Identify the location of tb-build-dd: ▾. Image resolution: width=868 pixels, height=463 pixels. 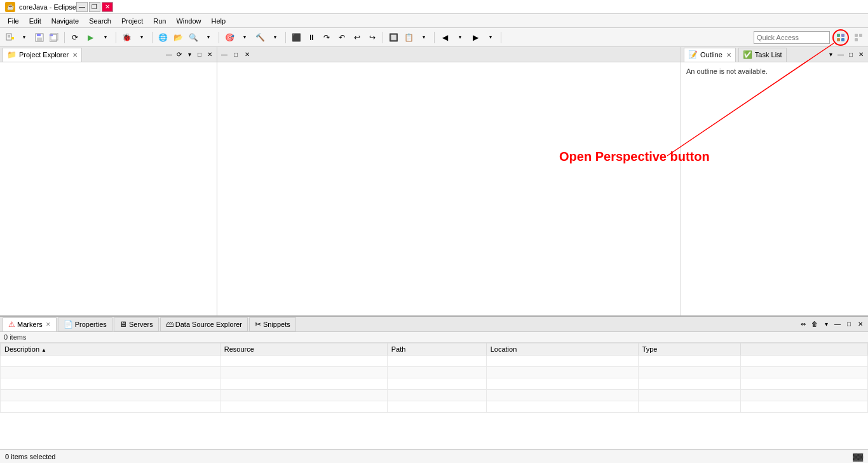
(275, 38).